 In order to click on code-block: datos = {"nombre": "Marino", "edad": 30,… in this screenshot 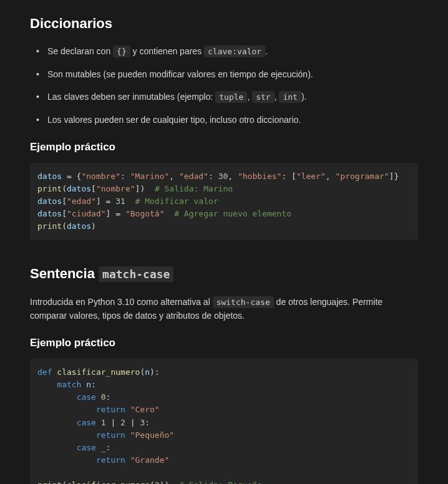, I will do `click(224, 202)`.